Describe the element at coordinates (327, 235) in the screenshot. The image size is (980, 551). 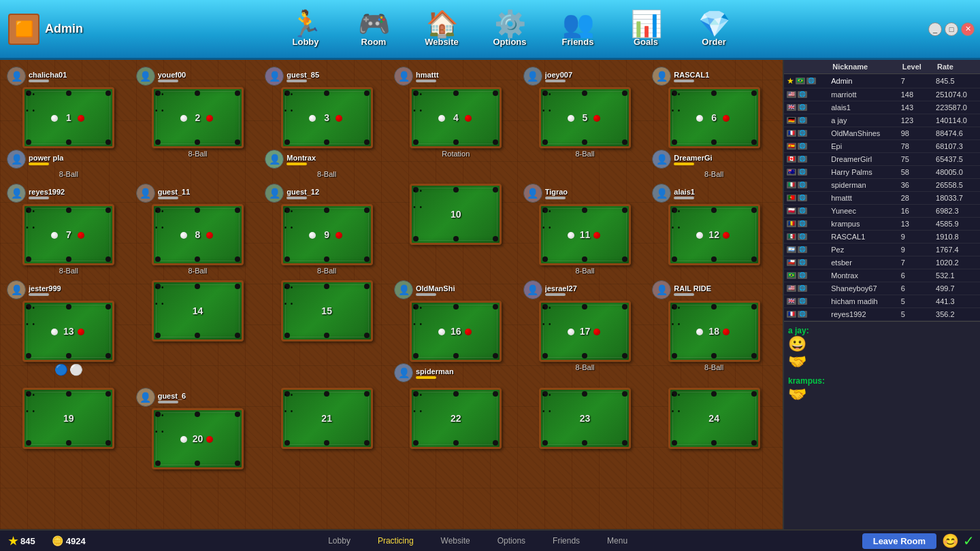
I see `pool-table-9: 9` at that location.